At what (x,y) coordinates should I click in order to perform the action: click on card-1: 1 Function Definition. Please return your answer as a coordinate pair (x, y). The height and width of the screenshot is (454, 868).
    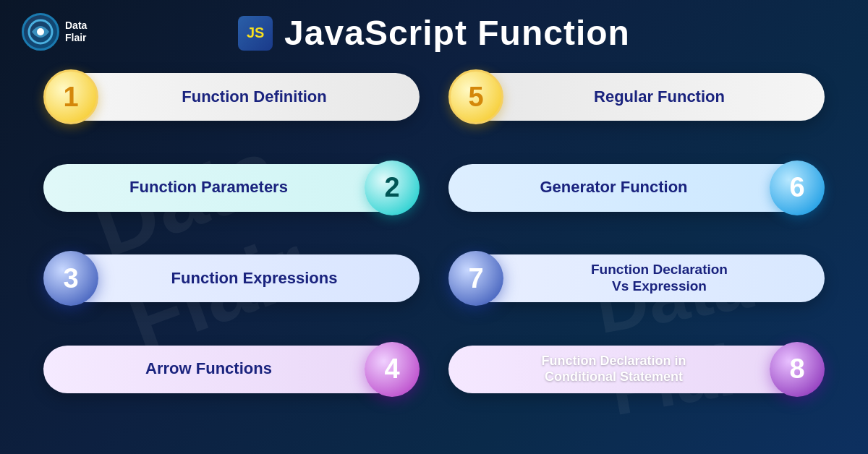
    Looking at the image, I should click on (231, 97).